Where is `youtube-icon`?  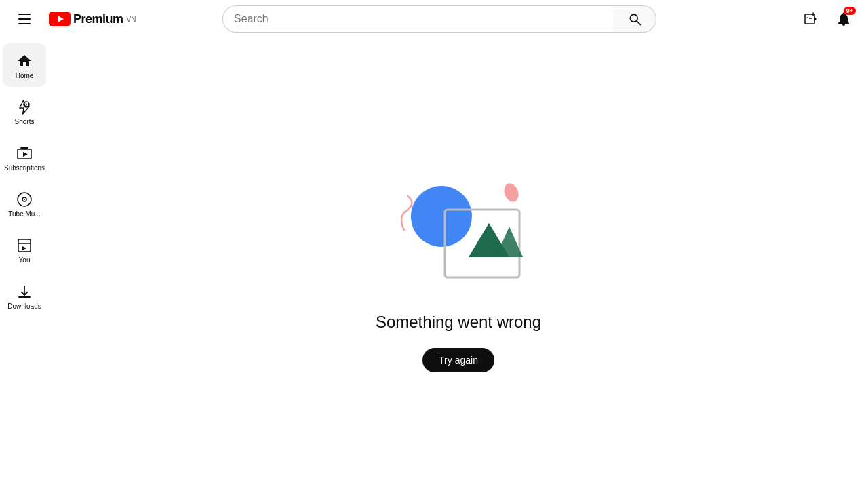
youtube-icon is located at coordinates (60, 19).